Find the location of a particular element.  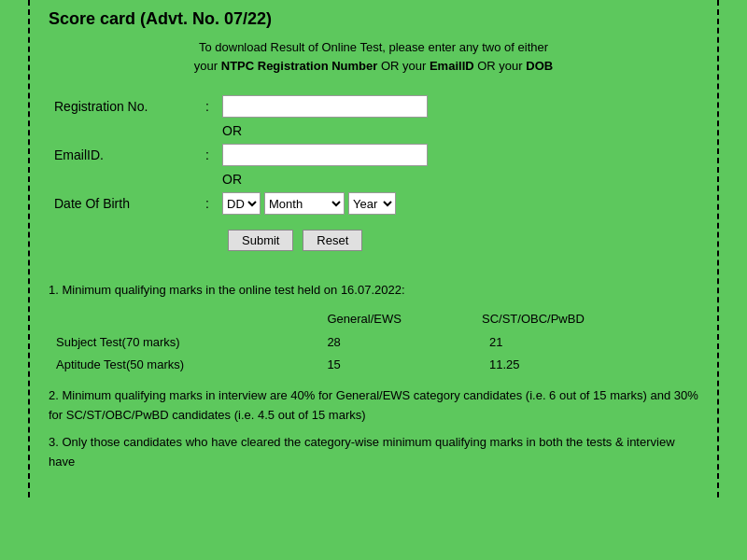

marks-header-row: General/EWS SC/ST/OBC/PwBD is located at coordinates (374, 319).